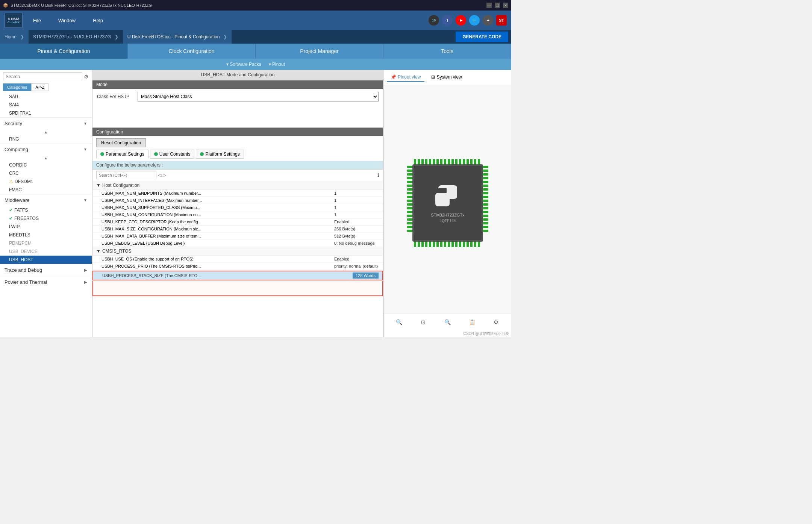 The width and height of the screenshot is (812, 524). Describe the element at coordinates (434, 20) in the screenshot. I see `social-icon-1: 10` at that location.